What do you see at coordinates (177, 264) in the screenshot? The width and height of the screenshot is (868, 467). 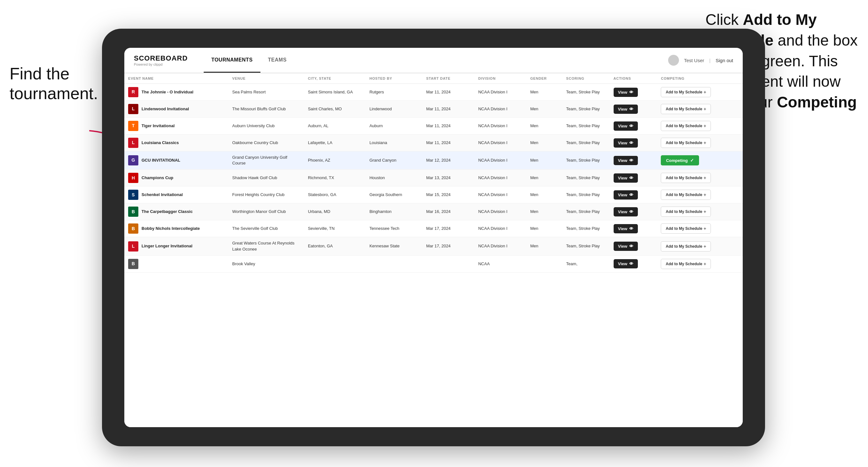 I see `event-cell: B` at bounding box center [177, 264].